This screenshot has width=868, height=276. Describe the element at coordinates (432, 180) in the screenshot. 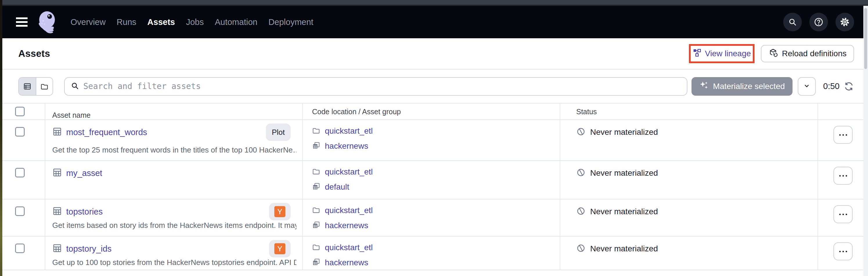

I see `code-location-cell: quickstart_etldefault` at that location.